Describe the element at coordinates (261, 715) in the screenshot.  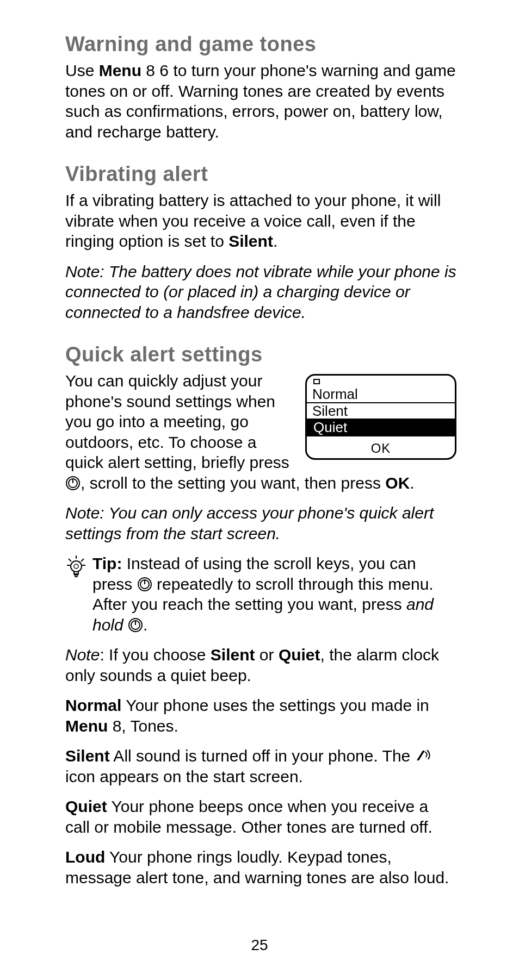
I see `mode-normal: Normal Your phone uses the settings you …` at that location.